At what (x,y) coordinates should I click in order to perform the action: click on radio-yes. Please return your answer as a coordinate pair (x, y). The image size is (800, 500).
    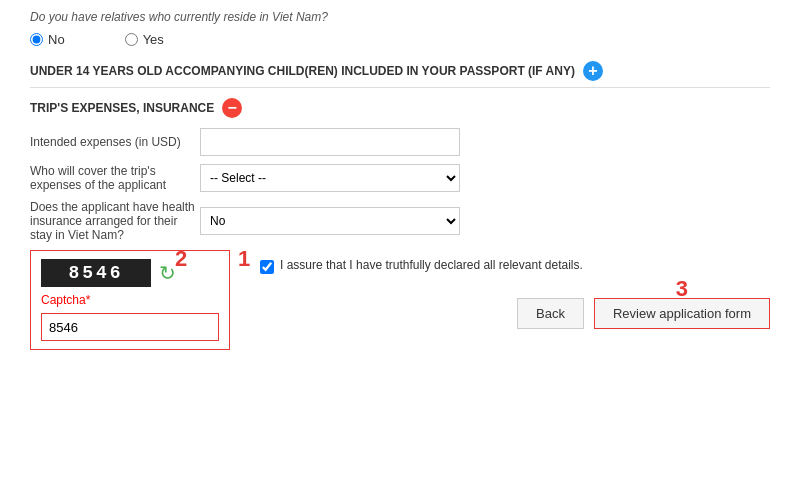
    Looking at the image, I should click on (132, 40).